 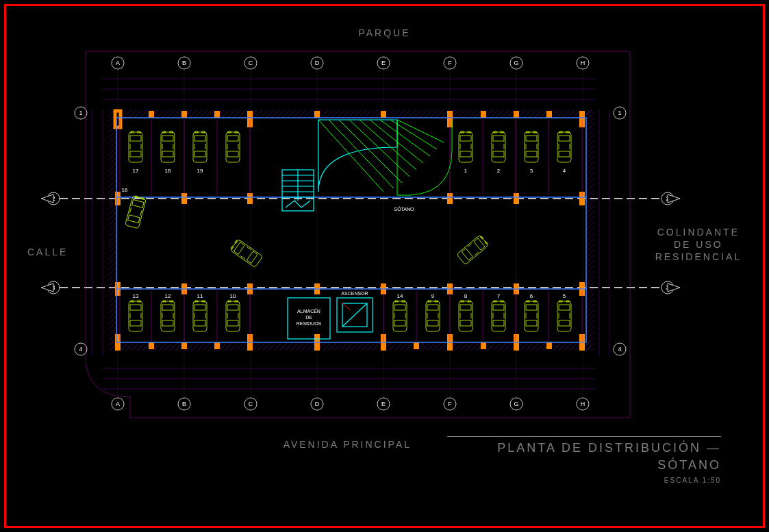 What do you see at coordinates (233, 296) in the screenshot?
I see `svg-text: 10` at bounding box center [233, 296].